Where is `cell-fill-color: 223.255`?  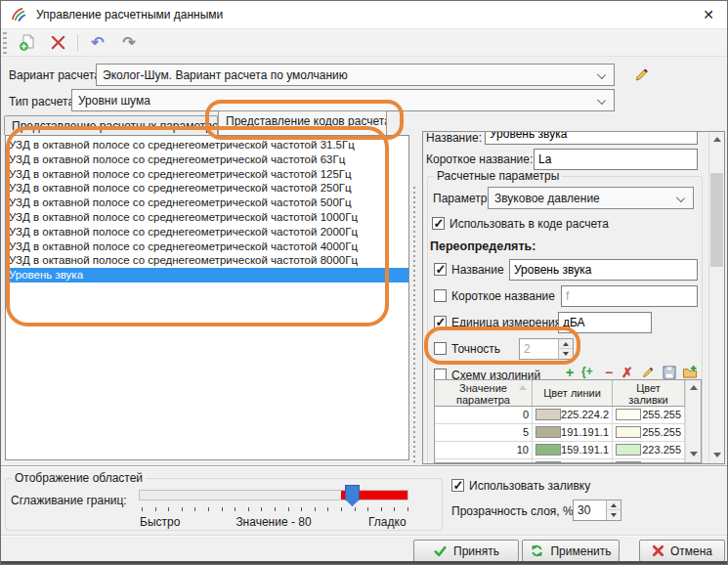
cell-fill-color: 223.255 is located at coordinates (649, 451).